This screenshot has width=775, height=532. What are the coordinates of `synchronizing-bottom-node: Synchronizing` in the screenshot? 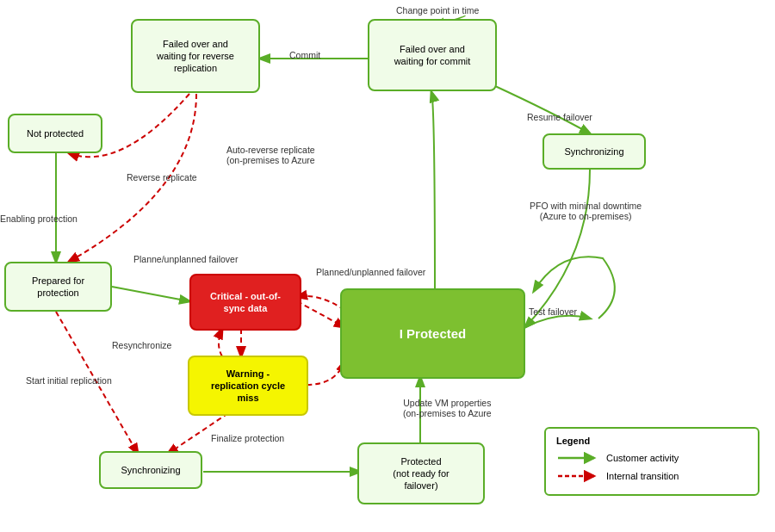 It's located at (151, 470).